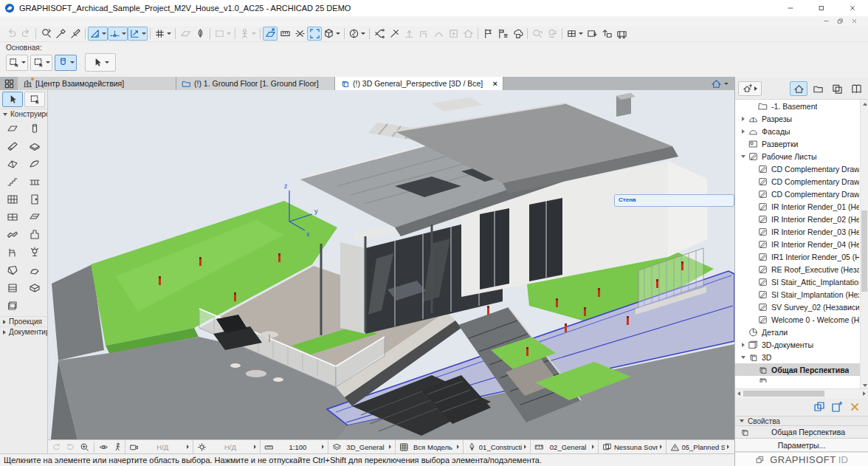 This screenshot has width=868, height=466. Describe the element at coordinates (840, 21) in the screenshot. I see `doc-restore-icon` at that location.